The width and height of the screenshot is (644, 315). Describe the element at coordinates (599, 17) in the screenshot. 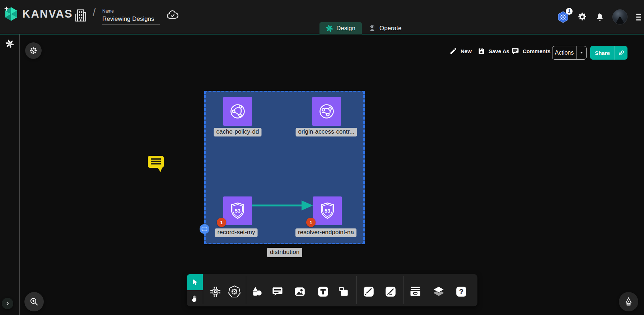

I see `header-right-icons: 1` at that location.